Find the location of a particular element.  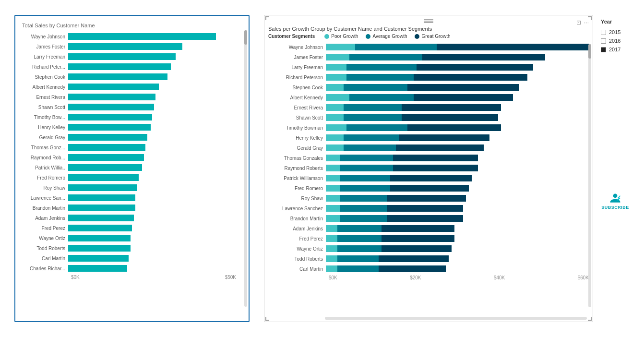

left-scrollbar is located at coordinates (246, 168).